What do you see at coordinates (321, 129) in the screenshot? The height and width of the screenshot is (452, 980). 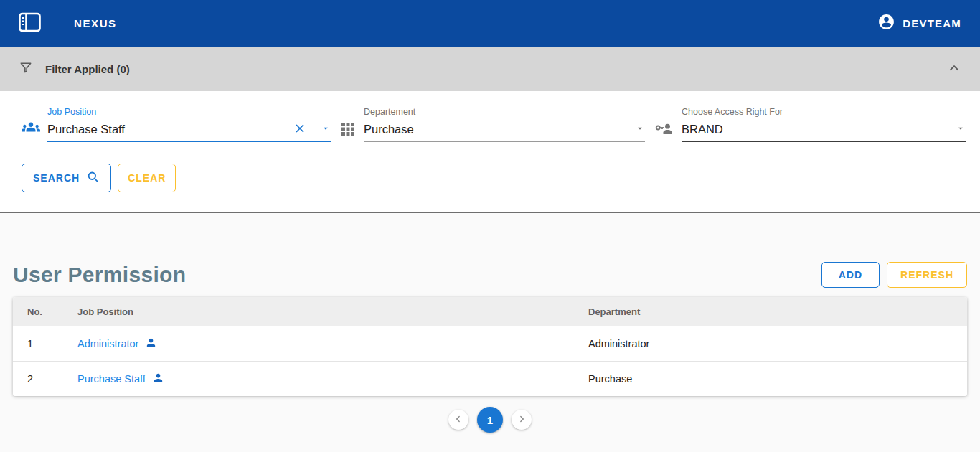 I see `job-position-dropdown-button` at bounding box center [321, 129].